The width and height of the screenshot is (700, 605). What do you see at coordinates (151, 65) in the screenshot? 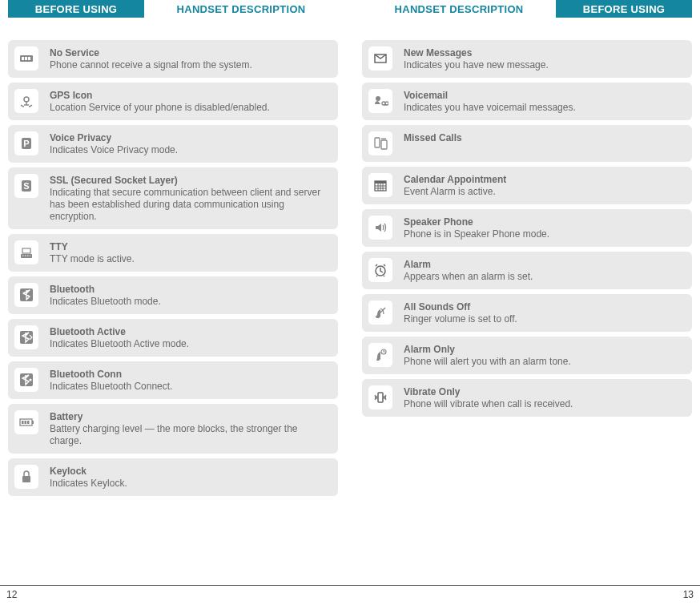
I see `item-desc: Phone cannot receive a signal from the s…` at bounding box center [151, 65].